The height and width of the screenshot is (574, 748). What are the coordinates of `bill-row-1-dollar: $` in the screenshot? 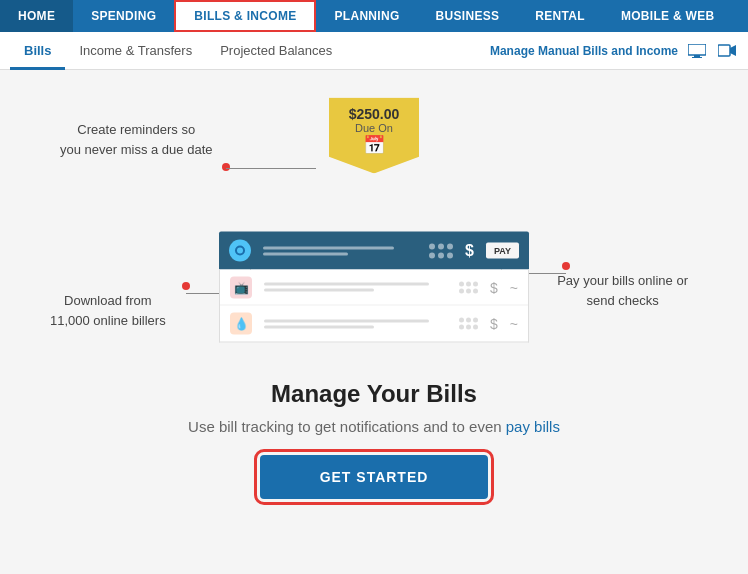 It's located at (494, 287).